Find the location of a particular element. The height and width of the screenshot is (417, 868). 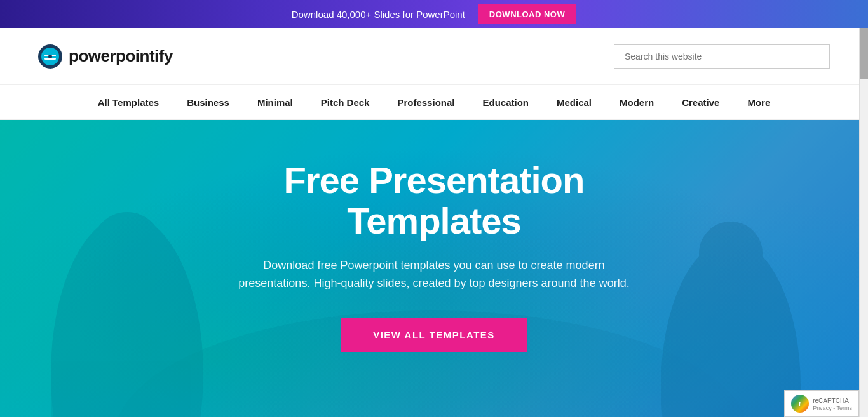

nav-item-modern: Modern is located at coordinates (637, 103).